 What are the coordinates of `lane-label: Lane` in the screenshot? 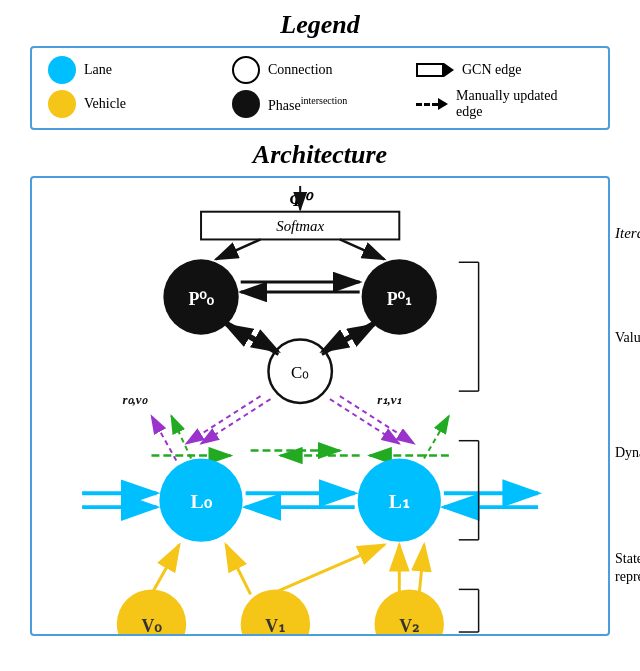 It's located at (98, 70).